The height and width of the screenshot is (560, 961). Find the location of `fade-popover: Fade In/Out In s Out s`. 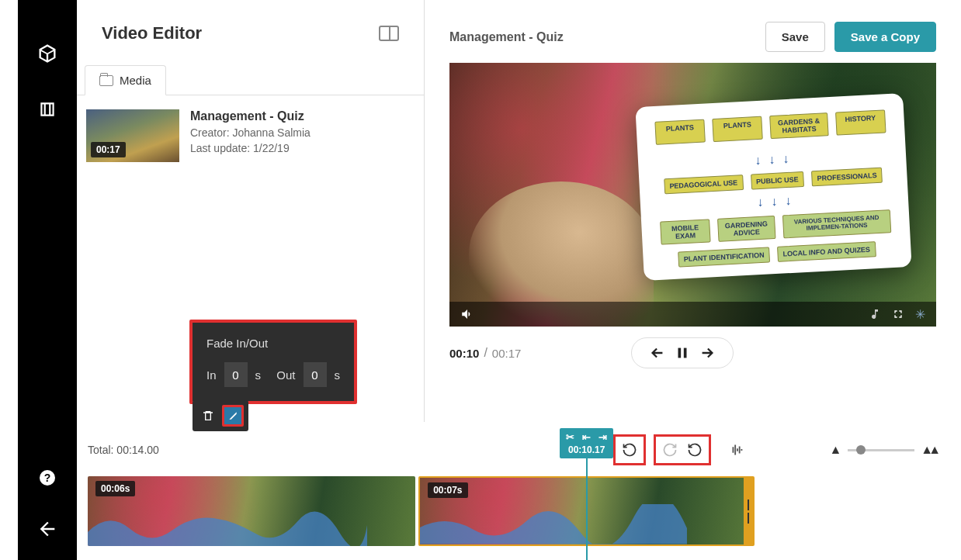

fade-popover: Fade In/Out In s Out s is located at coordinates (273, 361).